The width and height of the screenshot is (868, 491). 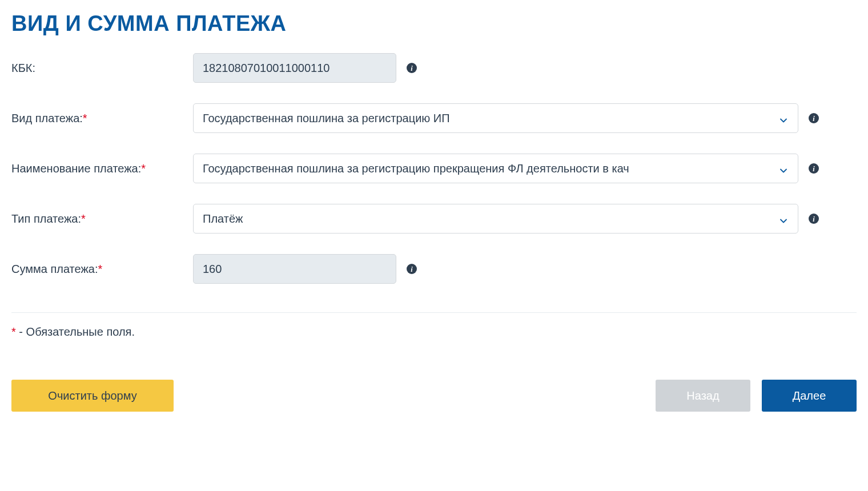 What do you see at coordinates (809, 396) in the screenshot?
I see `next-button: Далее` at bounding box center [809, 396].